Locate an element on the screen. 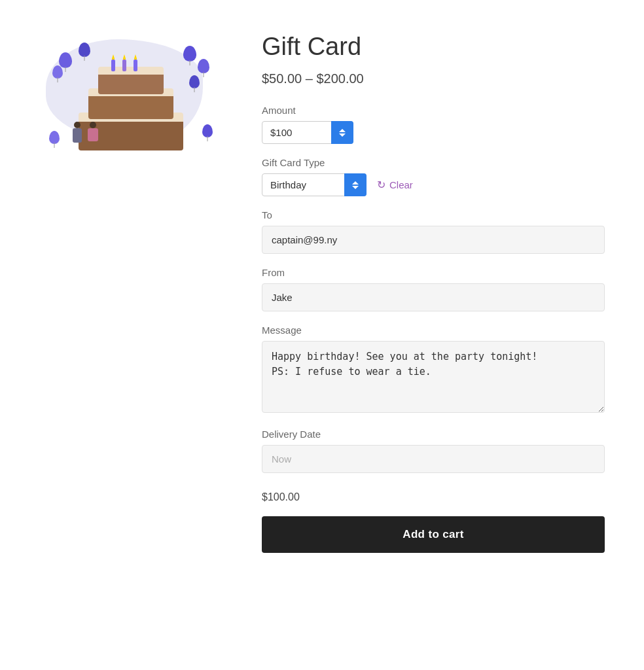 The image size is (644, 670). clear-label: Clear is located at coordinates (401, 185).